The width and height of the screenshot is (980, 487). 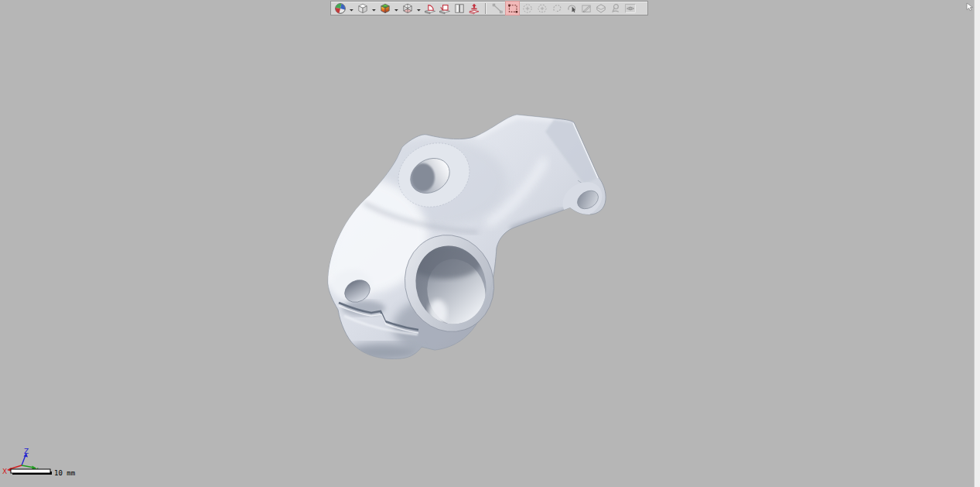 I want to click on scale-bar: 10 mm, so click(x=43, y=473).